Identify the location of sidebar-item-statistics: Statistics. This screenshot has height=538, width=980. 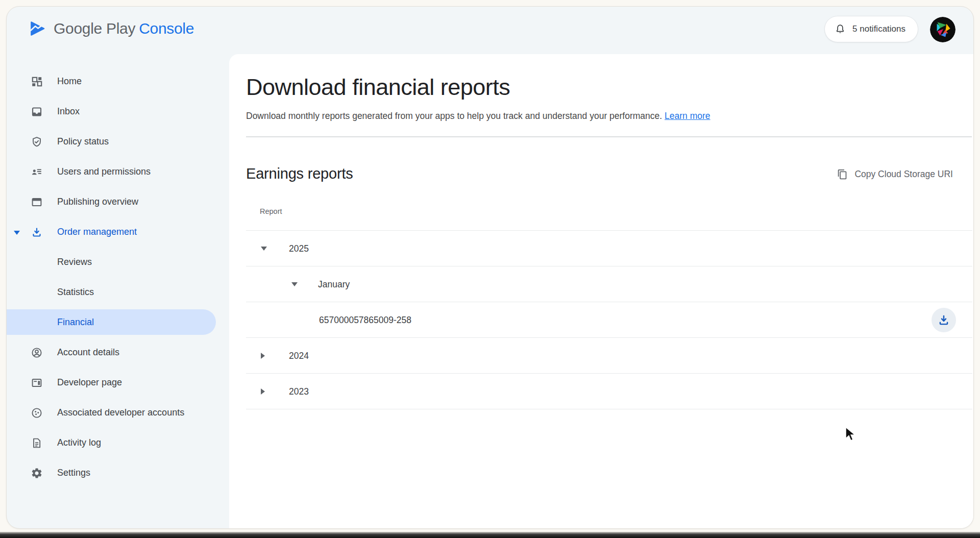
(118, 292).